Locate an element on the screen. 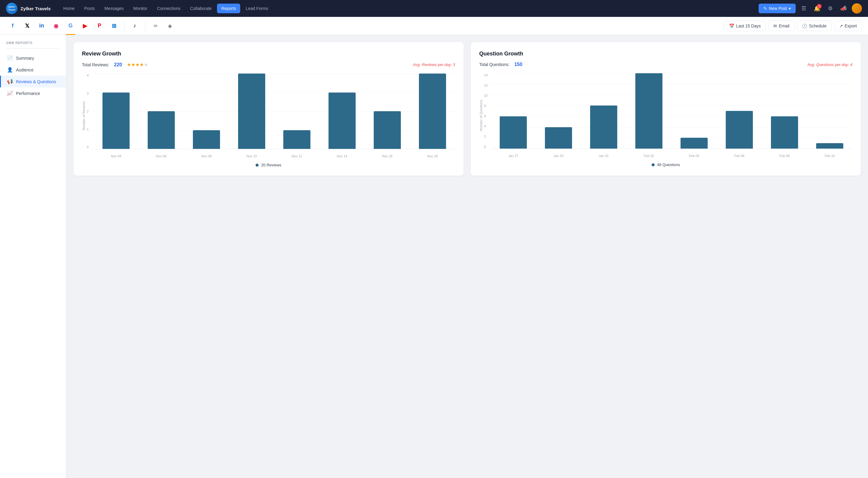 This screenshot has width=868, height=478. y-label-2: 2 is located at coordinates (90, 111).